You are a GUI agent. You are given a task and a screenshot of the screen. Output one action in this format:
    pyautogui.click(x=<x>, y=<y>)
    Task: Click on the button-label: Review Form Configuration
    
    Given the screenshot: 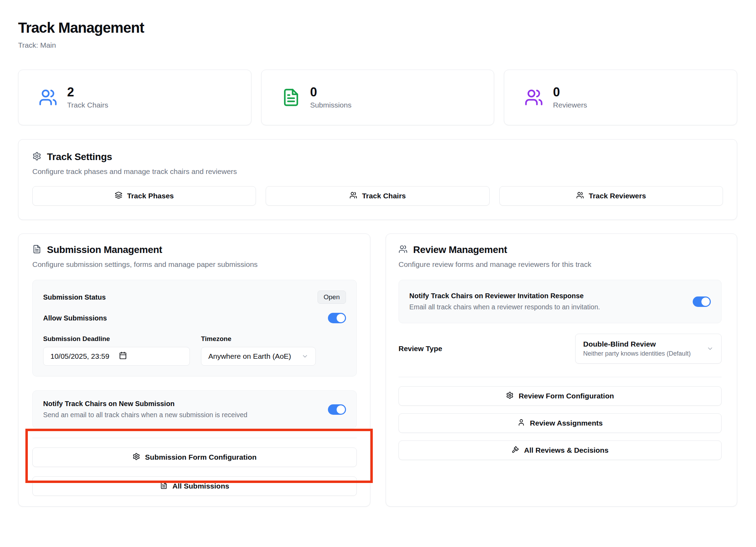 What is the action you would take?
    pyautogui.click(x=566, y=396)
    